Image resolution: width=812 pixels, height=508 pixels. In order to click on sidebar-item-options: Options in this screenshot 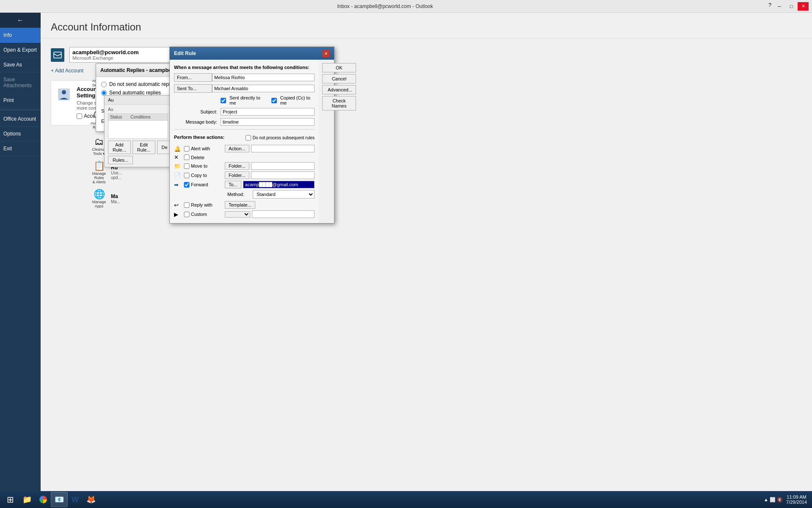, I will do `click(20, 134)`.